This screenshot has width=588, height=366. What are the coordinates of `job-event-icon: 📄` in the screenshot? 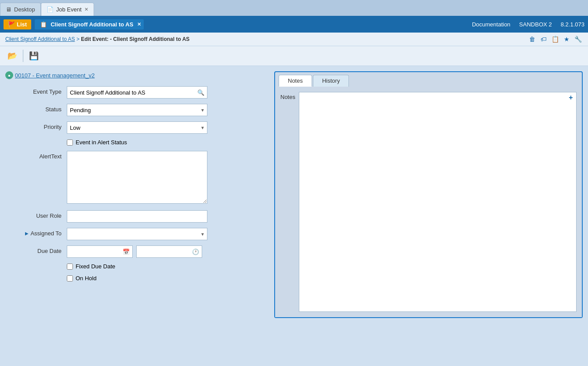 It's located at (50, 10).